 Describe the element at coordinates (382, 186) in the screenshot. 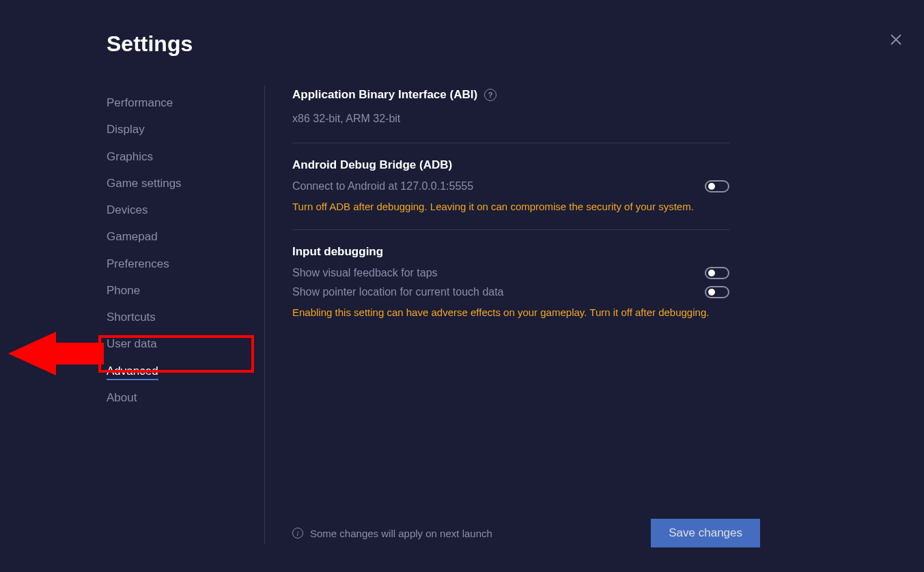

I see `adb-connect-label: Connect to Android at 127.0.0.1:5555` at that location.